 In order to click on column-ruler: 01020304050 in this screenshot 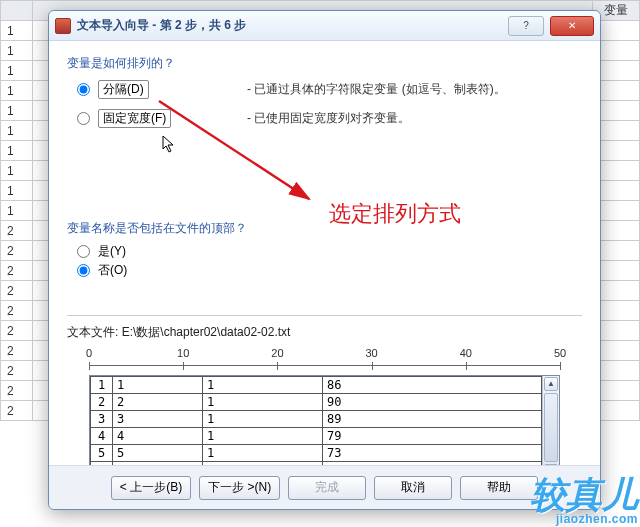, I will do `click(324, 360)`.